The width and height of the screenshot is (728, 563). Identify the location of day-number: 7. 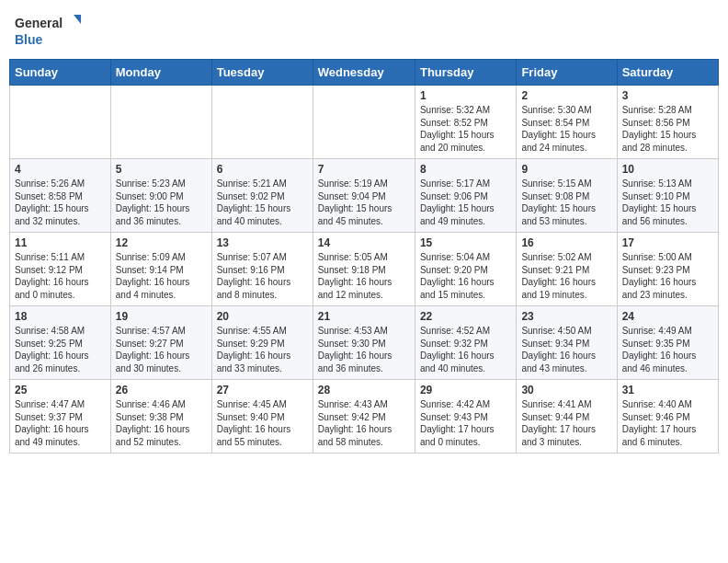
(364, 169).